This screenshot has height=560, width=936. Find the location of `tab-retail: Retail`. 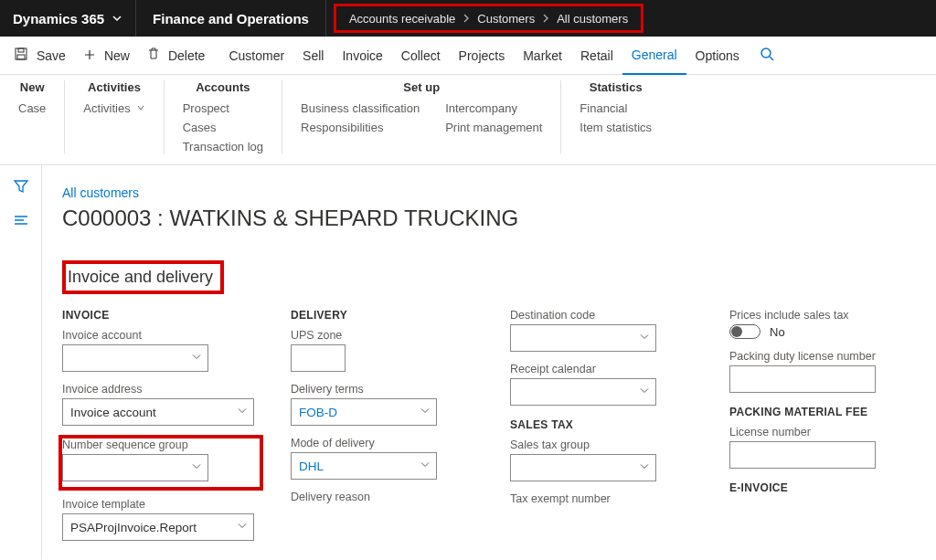

tab-retail: Retail is located at coordinates (597, 56).